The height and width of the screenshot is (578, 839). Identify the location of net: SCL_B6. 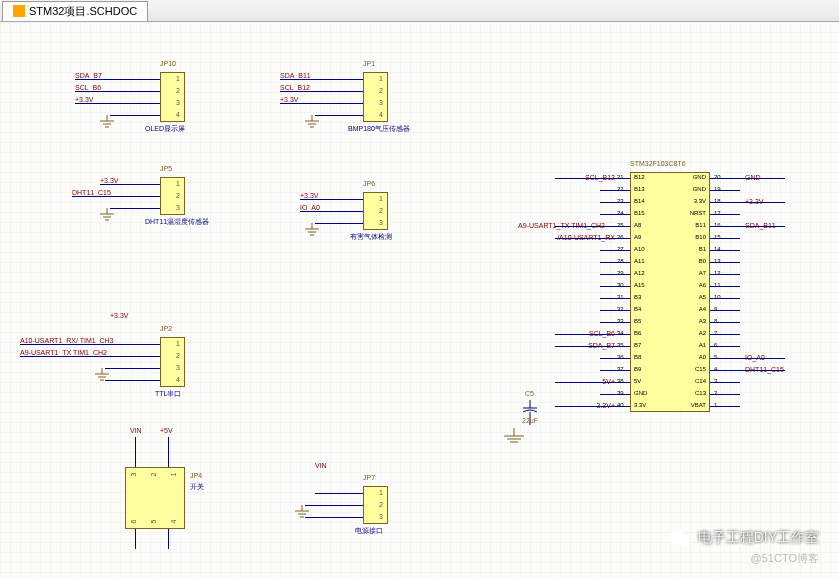
(88, 88).